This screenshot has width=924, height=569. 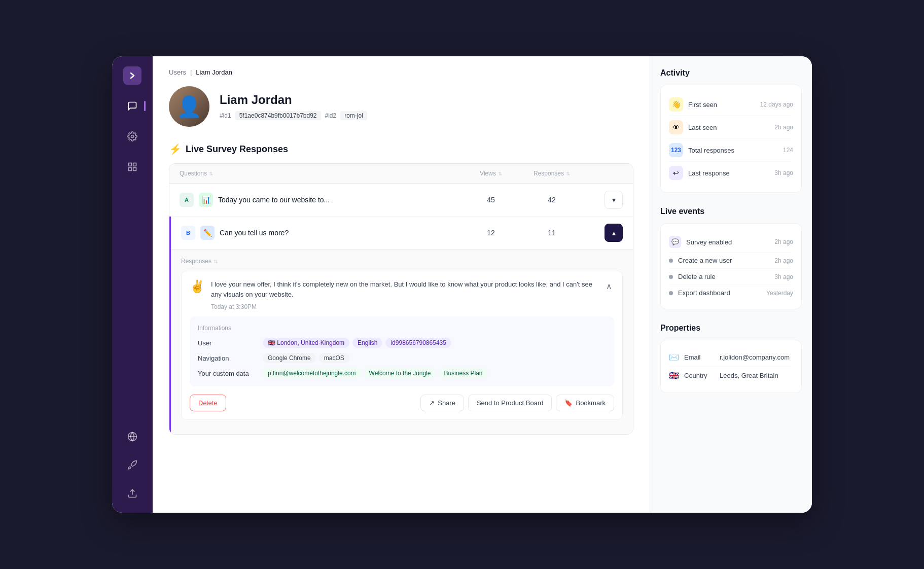 What do you see at coordinates (132, 465) in the screenshot?
I see `sidebar-icon-rocket` at bounding box center [132, 465].